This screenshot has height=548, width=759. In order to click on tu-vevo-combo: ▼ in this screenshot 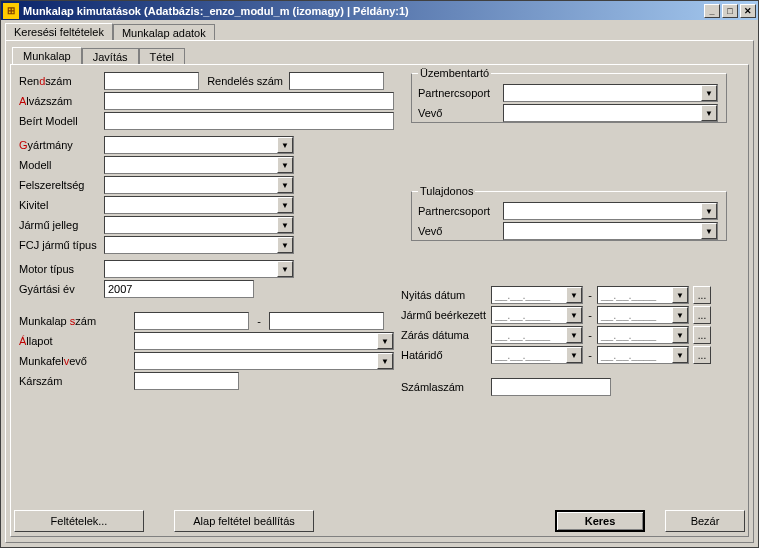, I will do `click(610, 231)`.